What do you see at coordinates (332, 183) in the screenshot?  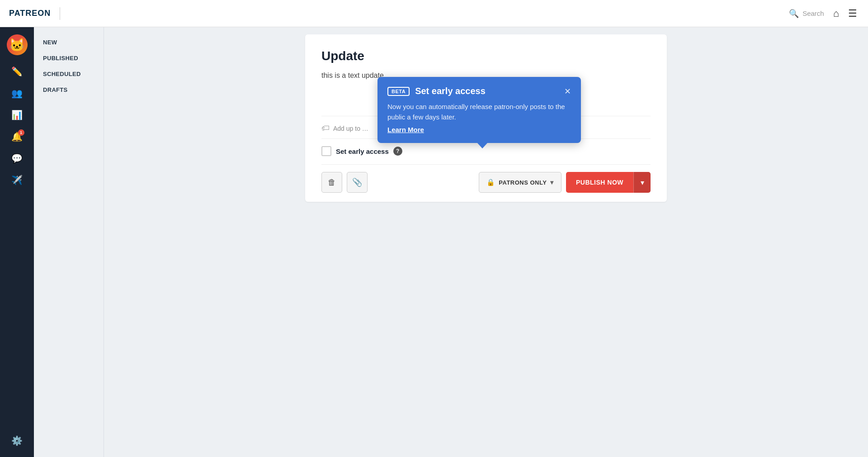 I see `delete-icon: 🗑` at bounding box center [332, 183].